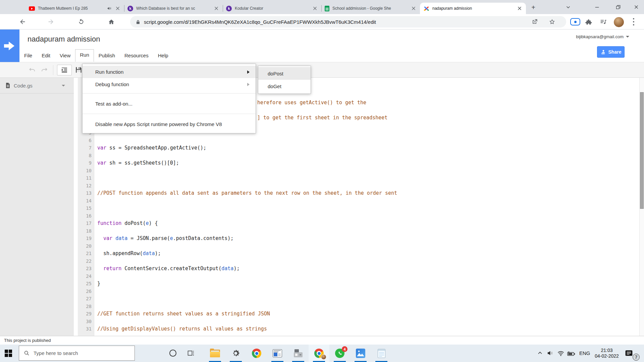 Image resolution: width=644 pixels, height=362 pixels. I want to click on file-document-icon, so click(8, 85).